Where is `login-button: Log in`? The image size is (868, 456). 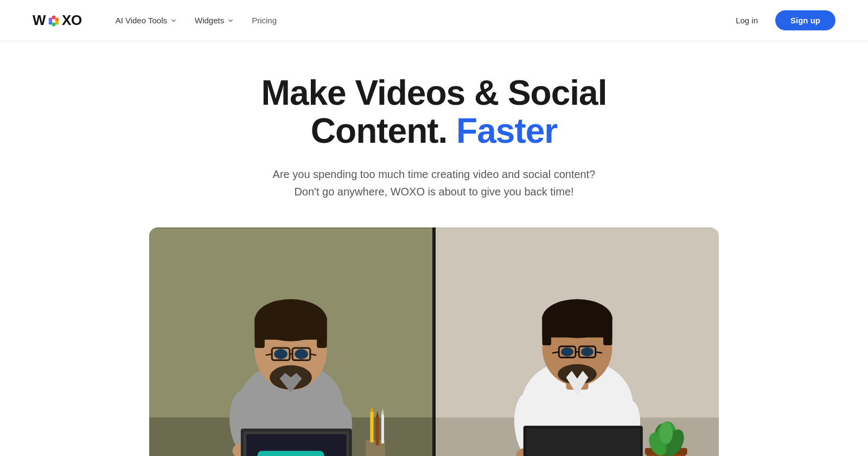 login-button: Log in is located at coordinates (746, 21).